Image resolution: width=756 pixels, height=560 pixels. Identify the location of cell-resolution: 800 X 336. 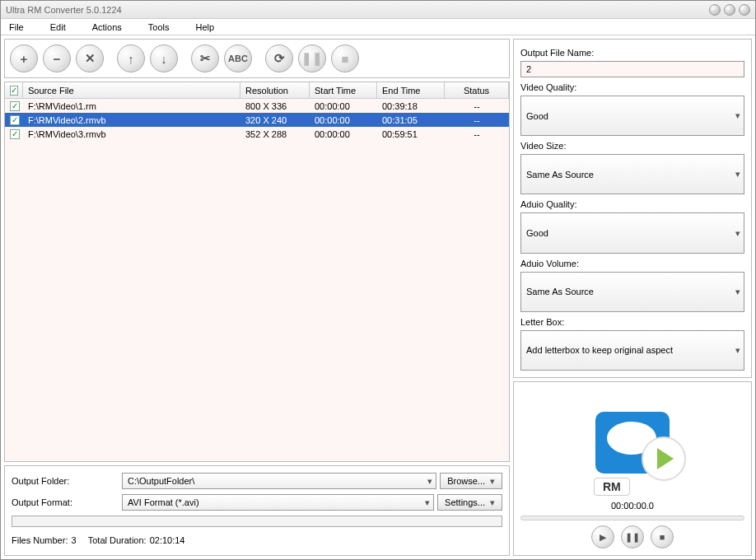
(275, 106).